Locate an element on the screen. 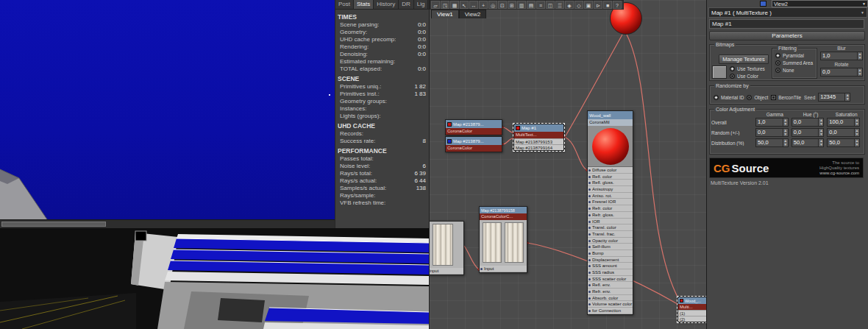 The width and height of the screenshot is (868, 329). radio-summed-area: Summed Area is located at coordinates (796, 63).